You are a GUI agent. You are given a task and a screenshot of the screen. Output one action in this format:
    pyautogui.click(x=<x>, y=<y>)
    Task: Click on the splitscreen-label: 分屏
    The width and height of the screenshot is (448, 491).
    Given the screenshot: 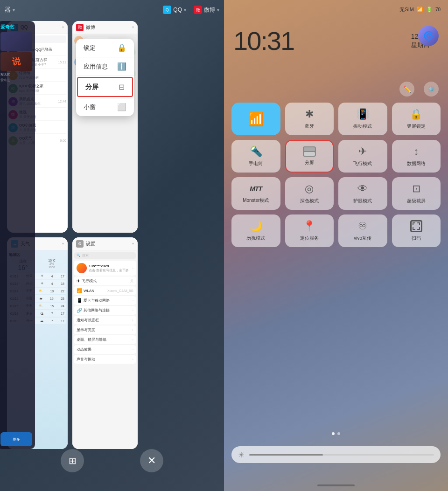 What is the action you would take?
    pyautogui.click(x=92, y=87)
    